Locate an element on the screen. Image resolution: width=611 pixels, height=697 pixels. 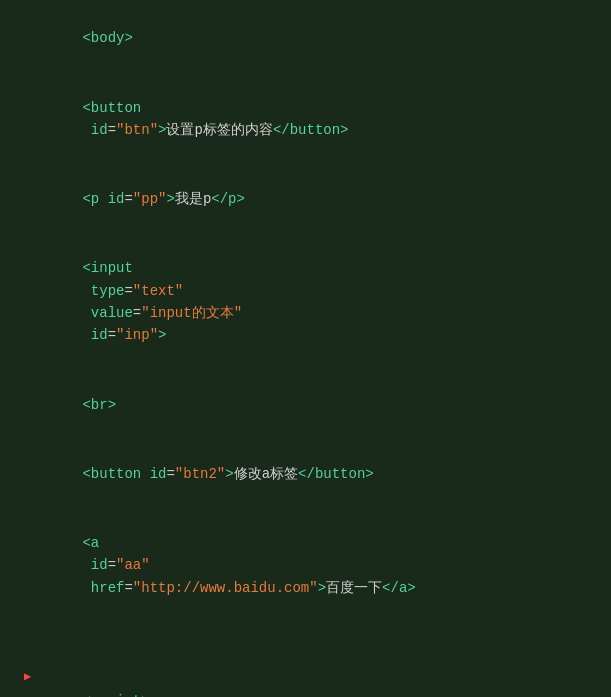
code-line: ▶ <script> is located at coordinates (306, 671).